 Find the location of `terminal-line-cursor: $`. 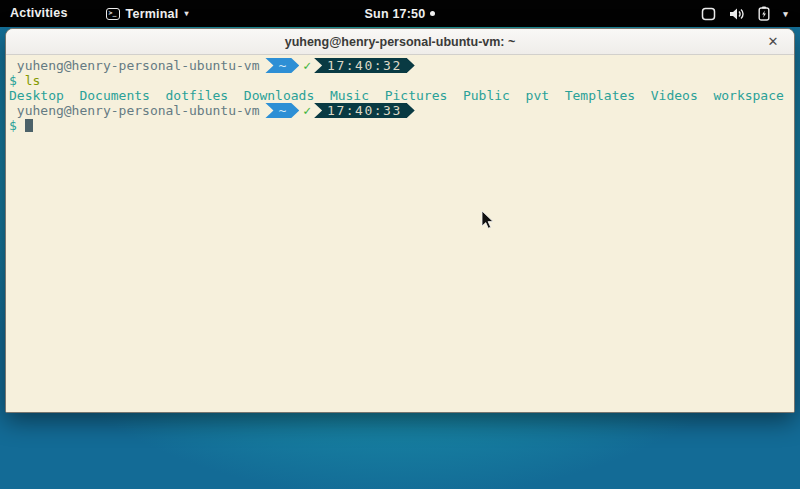

terminal-line-cursor: $ is located at coordinates (400, 126).